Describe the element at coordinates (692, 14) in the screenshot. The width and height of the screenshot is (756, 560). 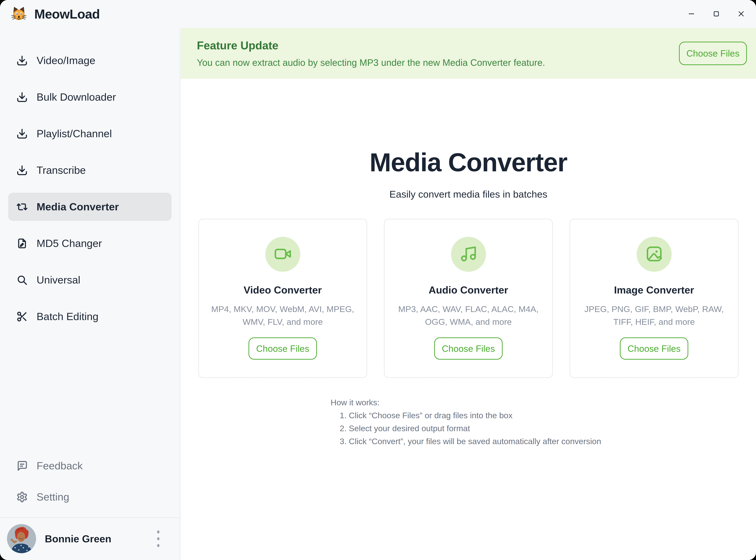
I see `minimize-icon` at that location.